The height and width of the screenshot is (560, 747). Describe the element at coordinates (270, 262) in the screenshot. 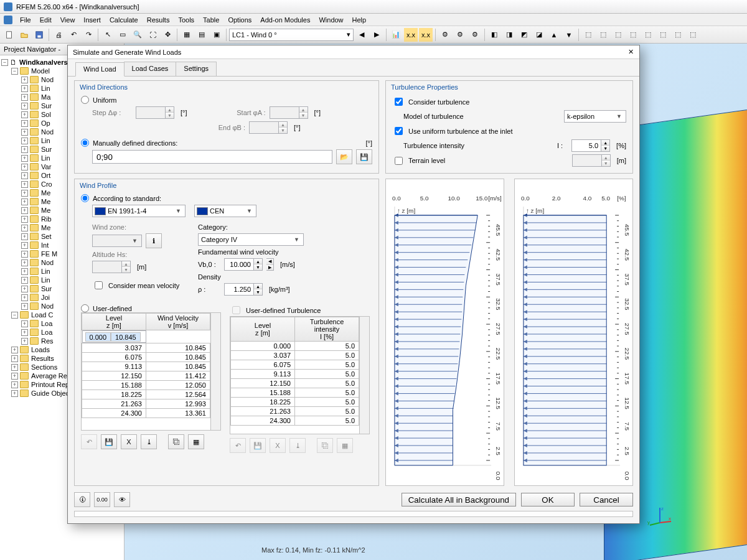

I see `step-left-icon: ◀` at that location.